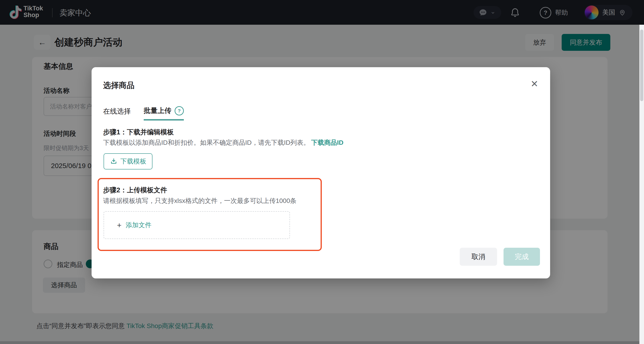 This screenshot has height=344, width=644. I want to click on download-template-button: 下载模板, so click(128, 161).